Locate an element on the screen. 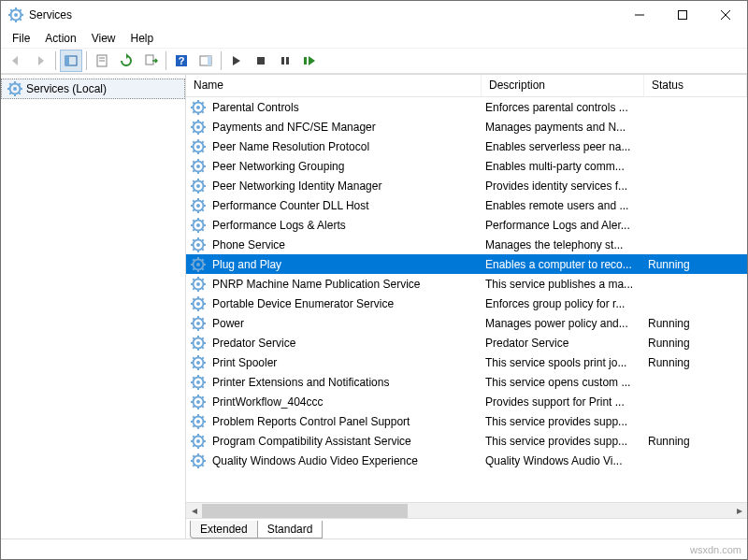 The height and width of the screenshot is (560, 748). service-row: Payments and NFC/SE ManagerManages payme… is located at coordinates (467, 127).